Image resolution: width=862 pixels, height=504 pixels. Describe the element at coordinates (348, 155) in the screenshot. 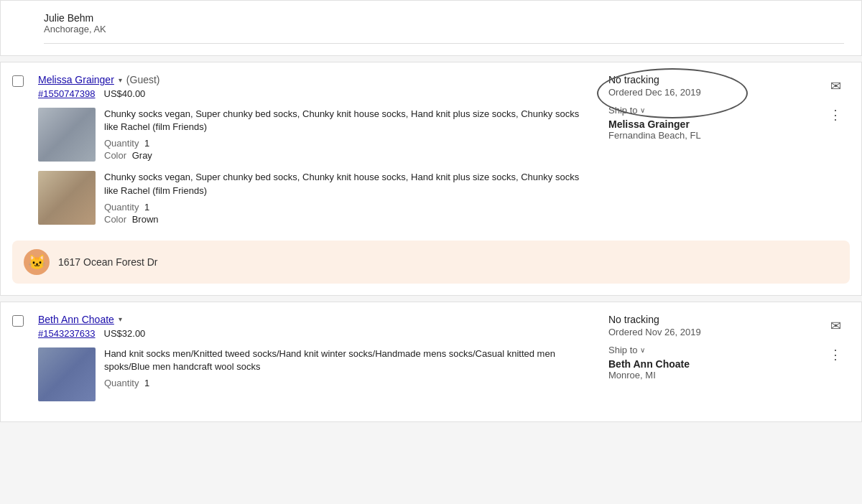

I see `item-color-1-1: Color Gray` at that location.